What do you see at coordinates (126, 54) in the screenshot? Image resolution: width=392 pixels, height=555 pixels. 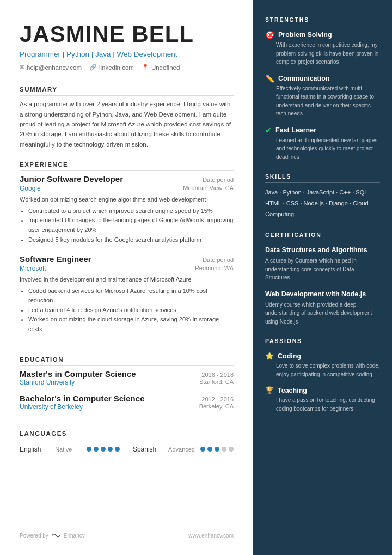 I see `candidate-title: Programmer | Python | Java | Web Develop…` at bounding box center [126, 54].